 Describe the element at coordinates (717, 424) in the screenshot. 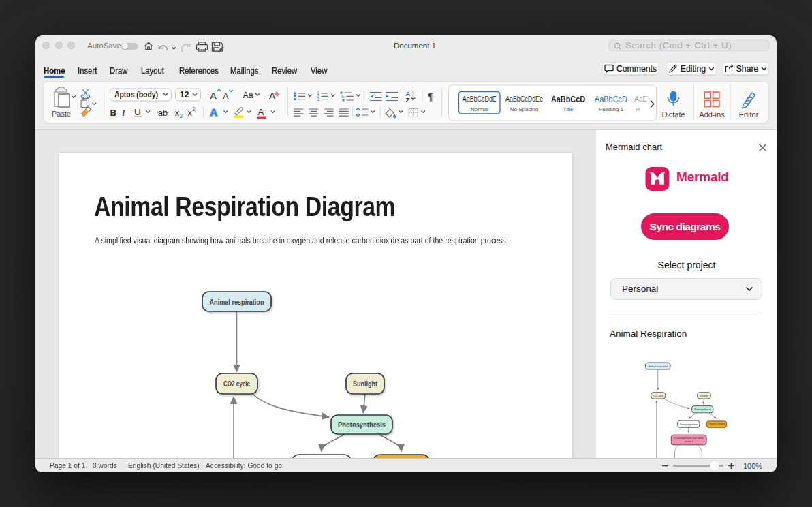

I see `svg-text: Organic carbon` at that location.